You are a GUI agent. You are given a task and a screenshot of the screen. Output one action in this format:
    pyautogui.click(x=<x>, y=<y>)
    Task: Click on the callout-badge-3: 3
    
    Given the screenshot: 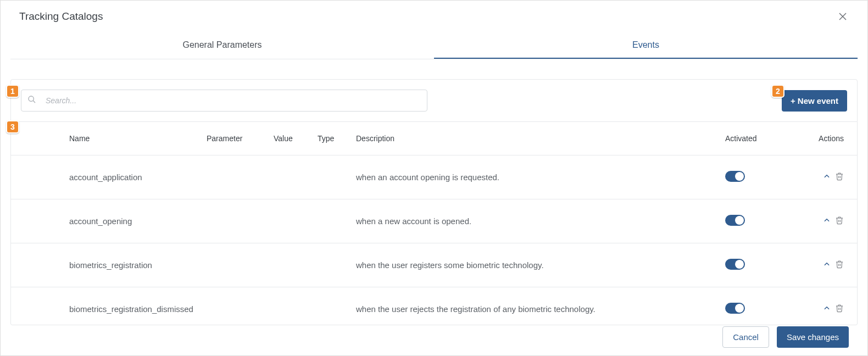 What is the action you would take?
    pyautogui.click(x=13, y=127)
    